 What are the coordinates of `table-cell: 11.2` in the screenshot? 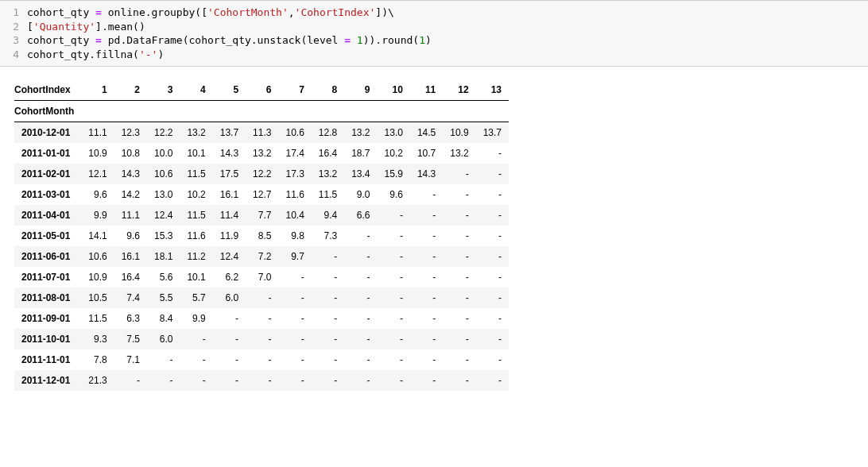 It's located at (196, 257).